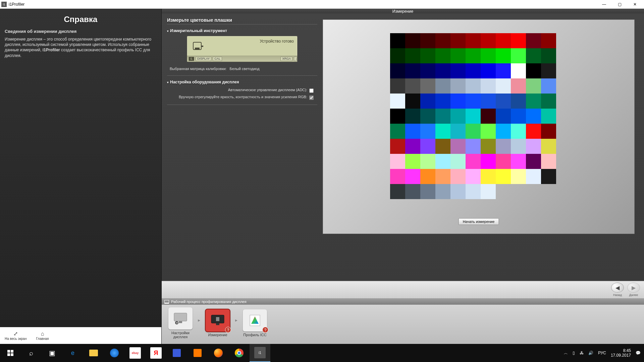 Image resolution: width=644 pixels, height=362 pixels. I want to click on taskview-button: ▣, so click(52, 353).